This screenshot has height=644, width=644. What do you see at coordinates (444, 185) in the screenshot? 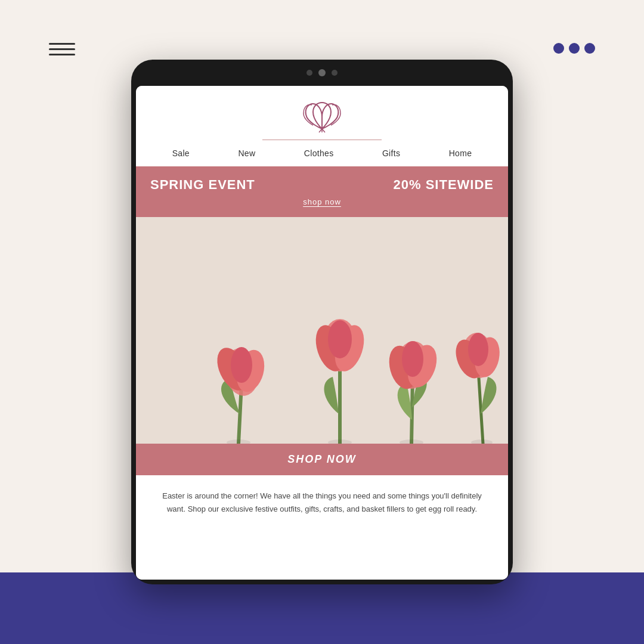
I see `banner-discount: 20% SITEWIDE` at bounding box center [444, 185].